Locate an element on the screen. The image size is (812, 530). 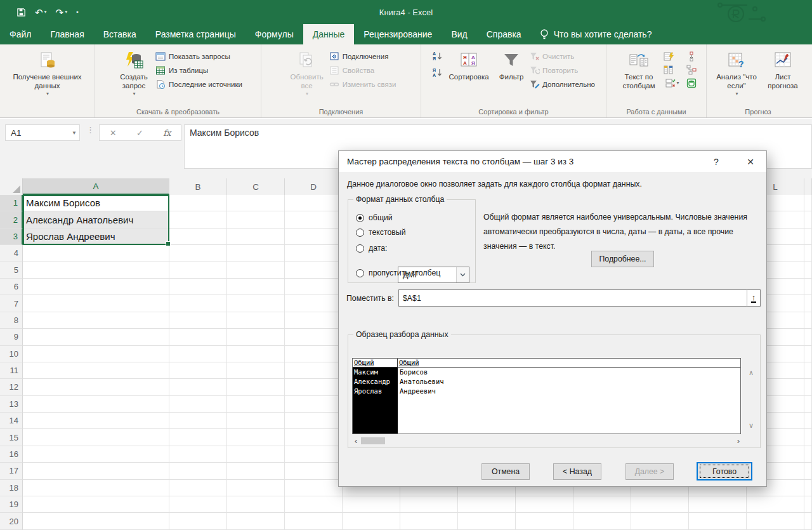
cell-C10 is located at coordinates (256, 354).